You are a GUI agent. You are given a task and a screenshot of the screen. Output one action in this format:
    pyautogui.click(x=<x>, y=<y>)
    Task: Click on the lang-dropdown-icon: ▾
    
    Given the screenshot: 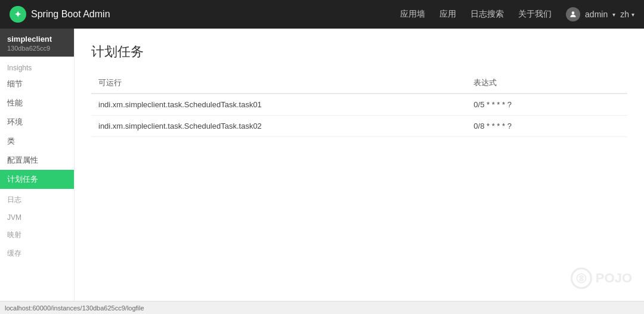 What is the action you would take?
    pyautogui.click(x=633, y=14)
    